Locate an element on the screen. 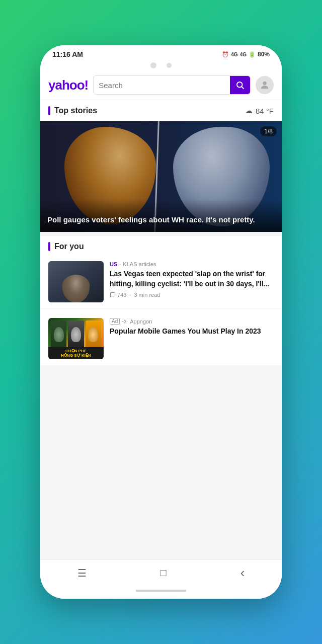 The image size is (322, 644). read-time: 3 min read is located at coordinates (147, 295).